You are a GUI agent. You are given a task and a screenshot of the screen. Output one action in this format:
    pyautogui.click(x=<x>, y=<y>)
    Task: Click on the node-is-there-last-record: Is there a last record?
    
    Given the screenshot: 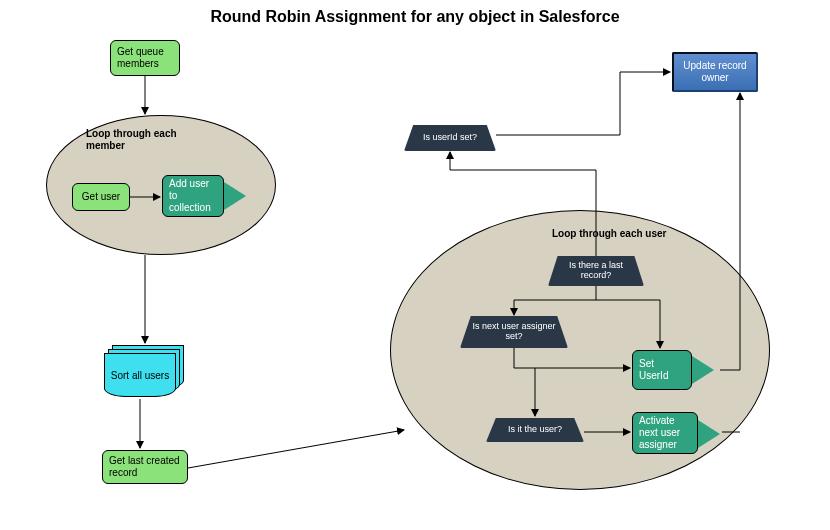 What is the action you would take?
    pyautogui.click(x=596, y=271)
    